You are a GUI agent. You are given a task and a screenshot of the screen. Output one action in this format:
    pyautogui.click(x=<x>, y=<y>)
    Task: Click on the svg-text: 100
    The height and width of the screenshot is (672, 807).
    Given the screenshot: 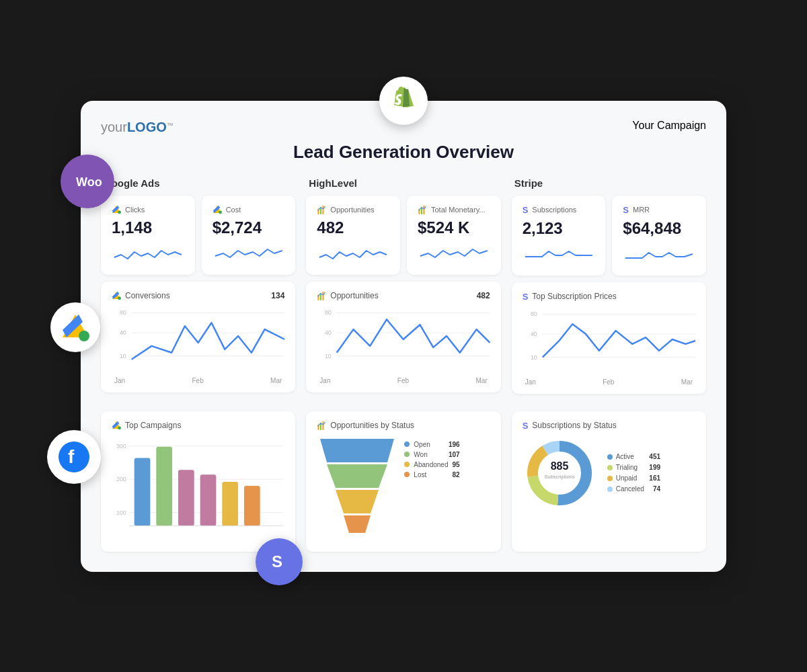 What is the action you would take?
    pyautogui.click(x=121, y=512)
    